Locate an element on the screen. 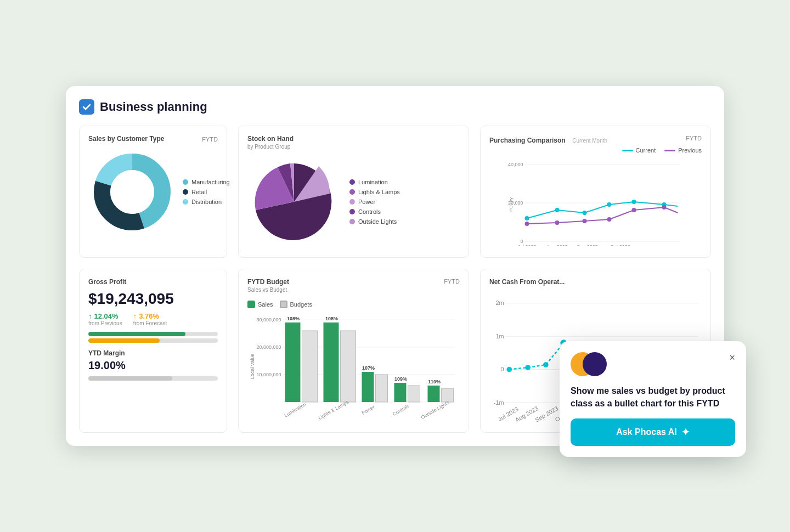 This screenshot has width=790, height=532. bar-lights-sales is located at coordinates (331, 362).